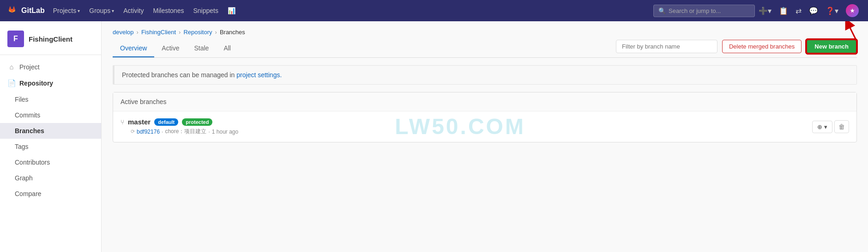 Image resolution: width=868 pixels, height=252 pixels. I want to click on sidebar-item-repository: 📄 Repository, so click(51, 83).